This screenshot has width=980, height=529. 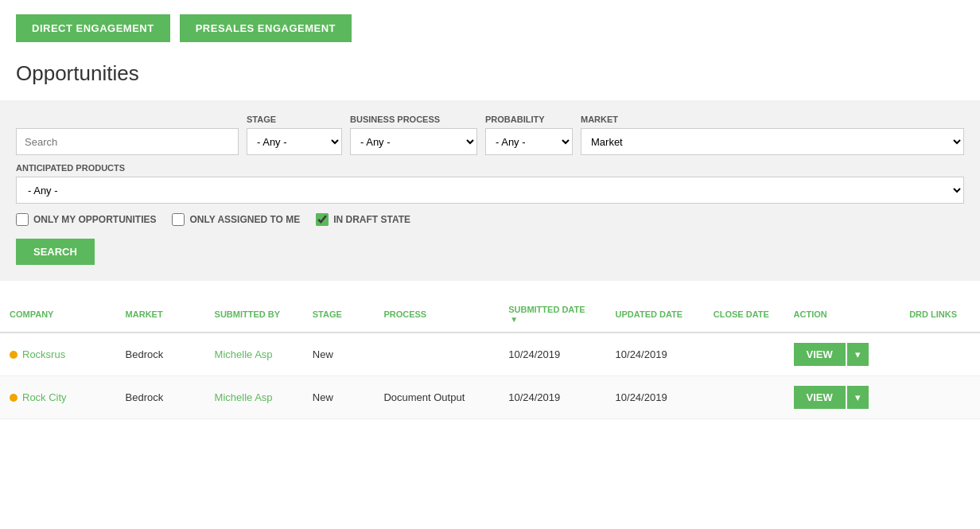 I want to click on business-process-group: BUSINESS PROCESS - Any -, so click(x=414, y=135).